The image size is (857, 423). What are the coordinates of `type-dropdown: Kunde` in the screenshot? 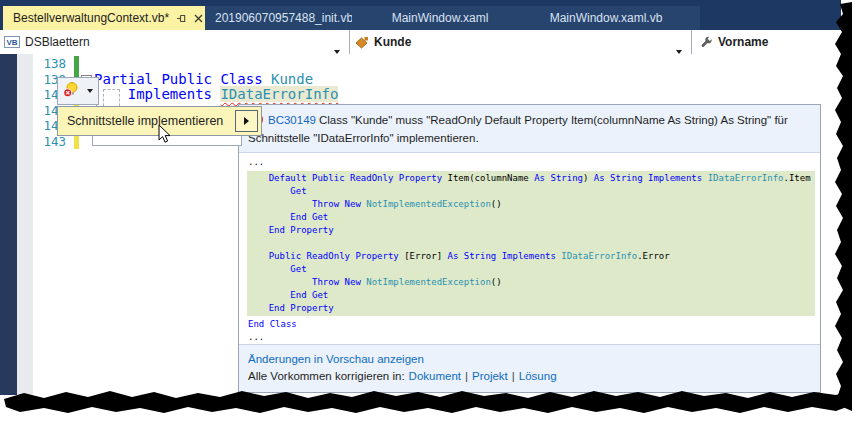 It's located at (383, 42).